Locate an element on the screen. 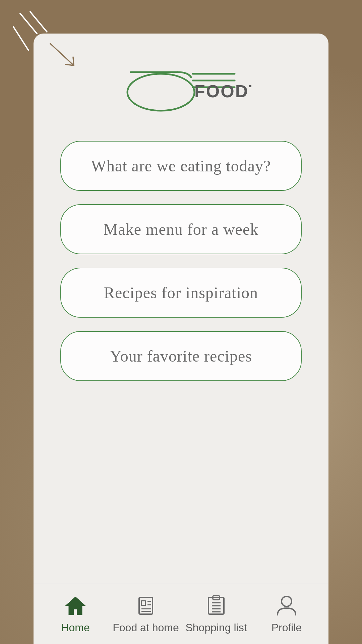  arrow-decoration is located at coordinates (64, 57).